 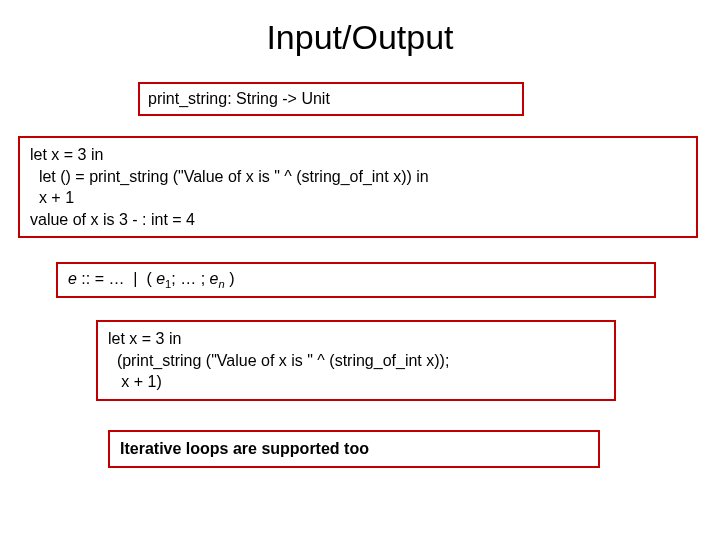 I want to click on caption-box: Iterative loops are supported too, so click(x=354, y=449).